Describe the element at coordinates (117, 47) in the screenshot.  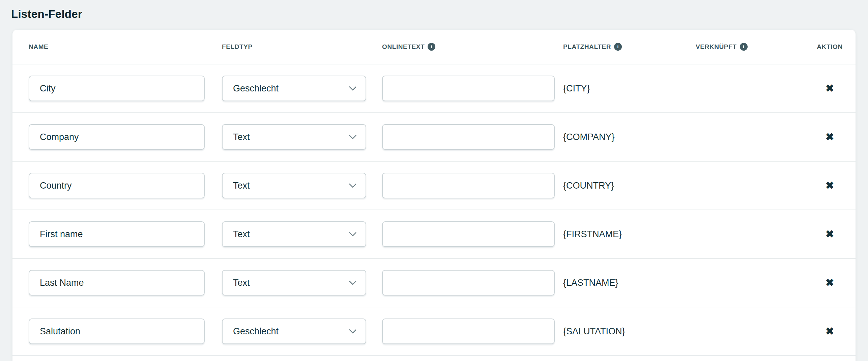
I see `column-header-name: NAME` at that location.